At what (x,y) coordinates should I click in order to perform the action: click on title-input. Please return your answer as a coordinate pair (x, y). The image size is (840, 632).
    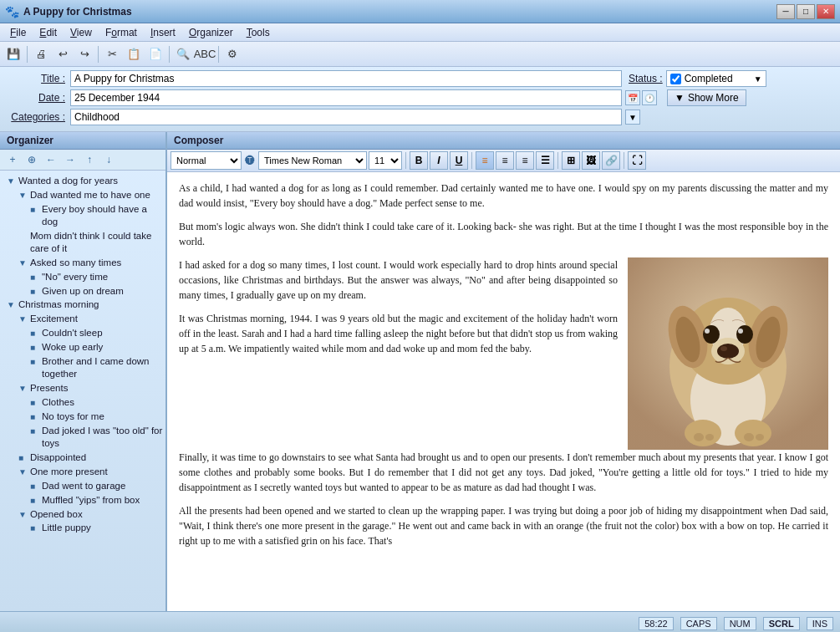
    Looking at the image, I should click on (346, 79).